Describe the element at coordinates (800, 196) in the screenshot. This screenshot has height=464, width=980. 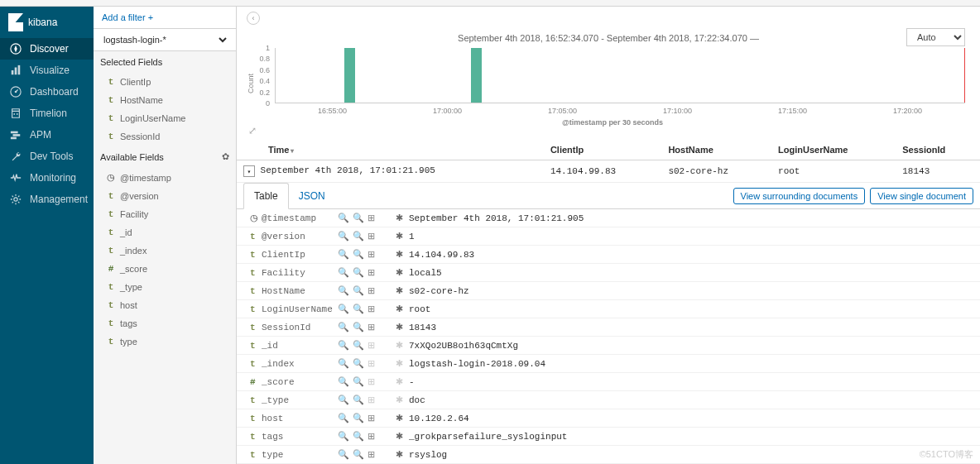
I see `view-surrounding-button: View surrounding documents` at that location.